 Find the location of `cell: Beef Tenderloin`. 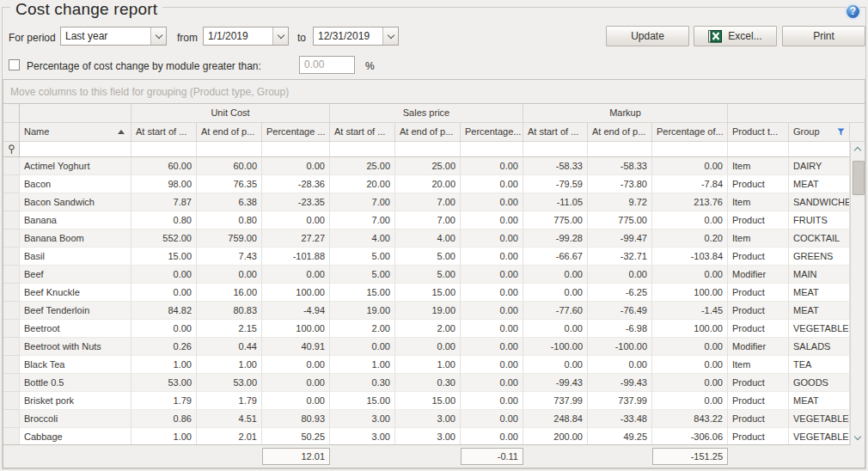

cell: Beef Tenderloin is located at coordinates (76, 311).